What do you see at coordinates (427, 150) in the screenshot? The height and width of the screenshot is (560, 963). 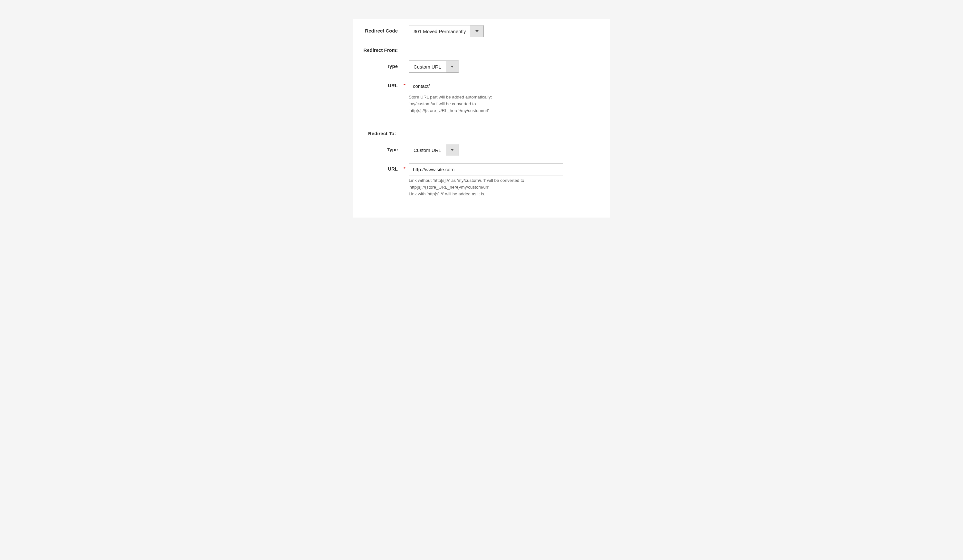 I see `select-to-type-value: Custom URL` at bounding box center [427, 150].